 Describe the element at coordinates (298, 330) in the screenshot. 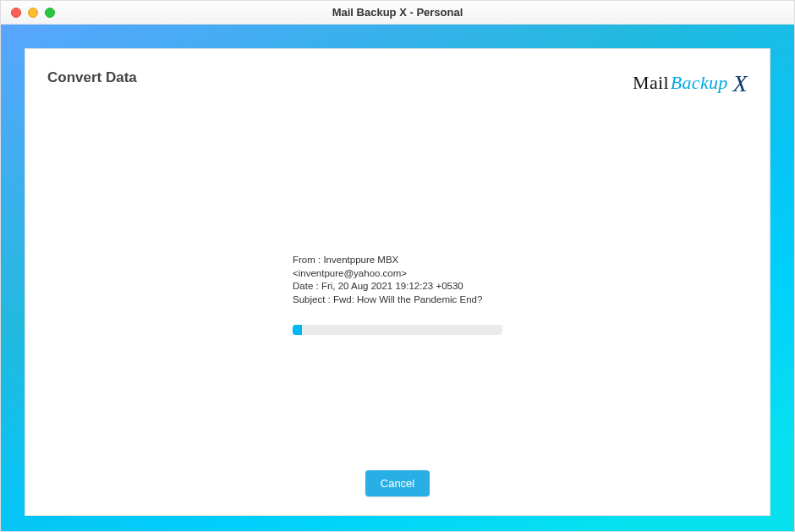

I see `progress-fill` at that location.